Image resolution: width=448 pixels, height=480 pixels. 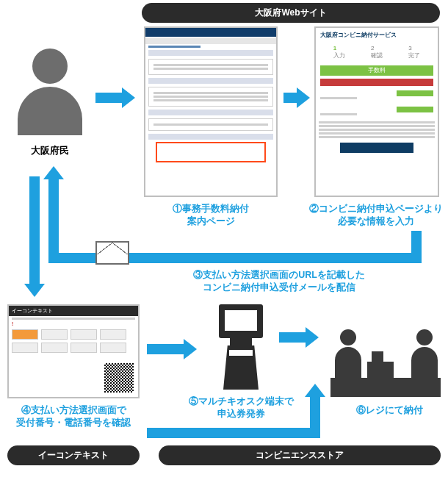 What do you see at coordinates (211, 112) in the screenshot?
I see `screenshot-guide-page` at bounding box center [211, 112].